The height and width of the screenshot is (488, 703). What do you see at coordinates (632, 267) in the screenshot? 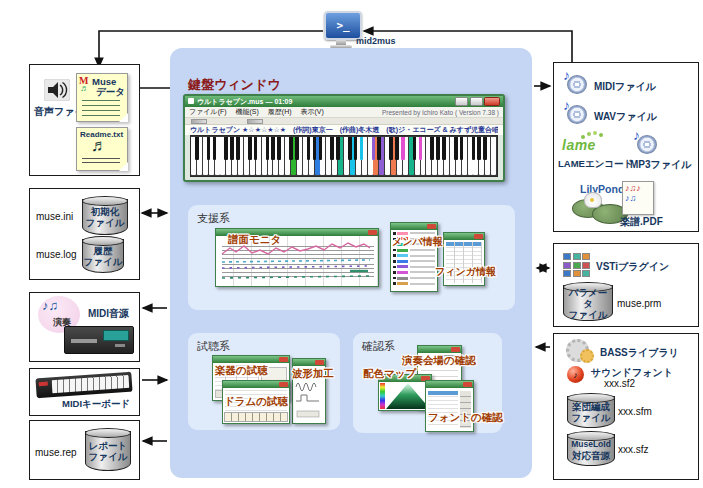
I see `vsti-plugin-label: VSTiプラグイン` at bounding box center [632, 267].